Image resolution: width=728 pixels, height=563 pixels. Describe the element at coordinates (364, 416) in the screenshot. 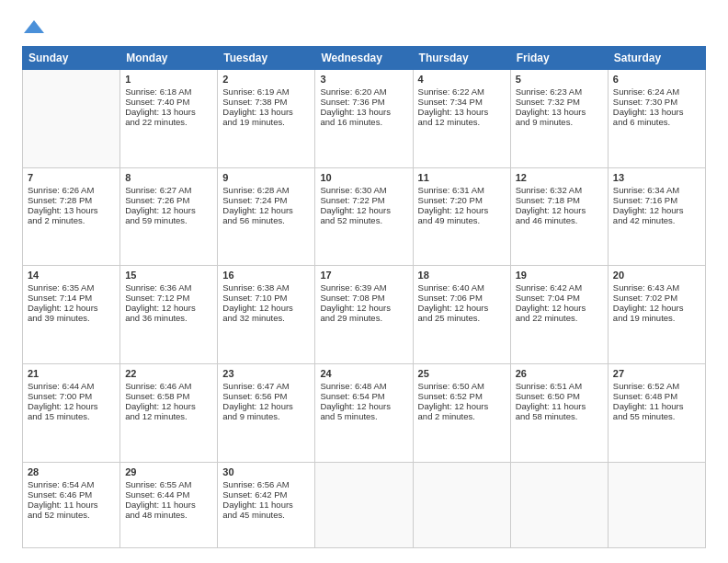

I see `cell-info-line: and 5 minutes.` at that location.